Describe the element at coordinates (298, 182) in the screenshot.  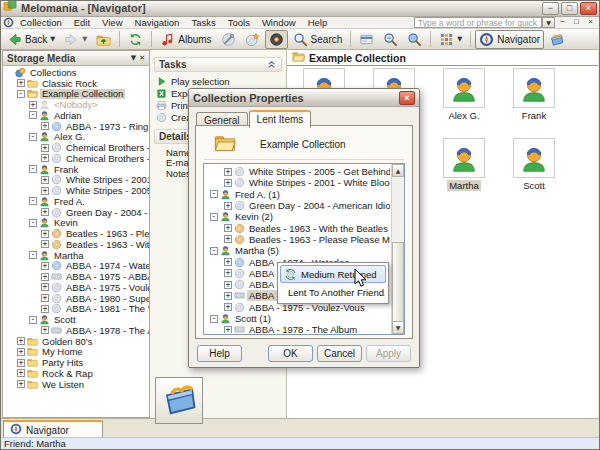
I see `tree-item: +White Stripes - 2001 - White Blood Cell…` at that location.